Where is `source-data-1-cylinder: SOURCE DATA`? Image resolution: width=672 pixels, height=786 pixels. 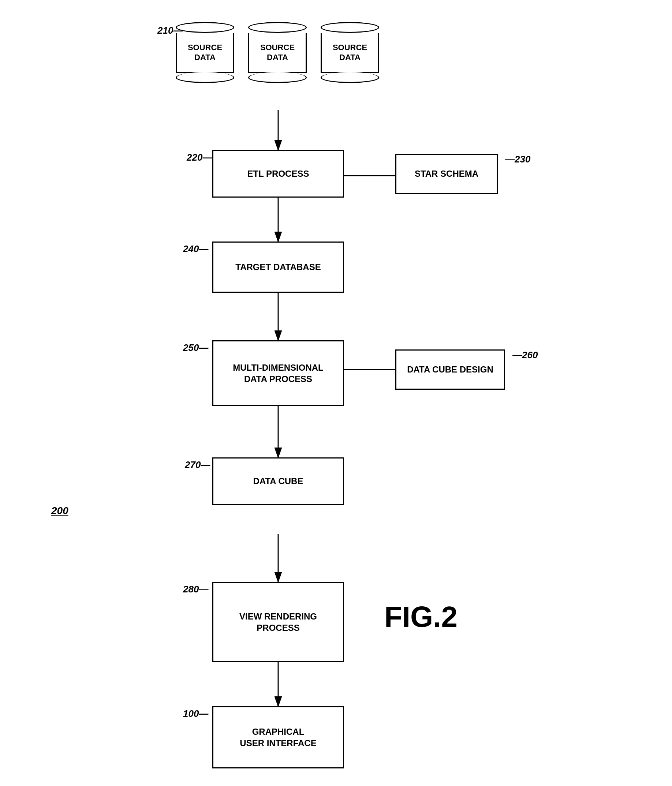
source-data-1-cylinder: SOURCE DATA is located at coordinates (205, 52).